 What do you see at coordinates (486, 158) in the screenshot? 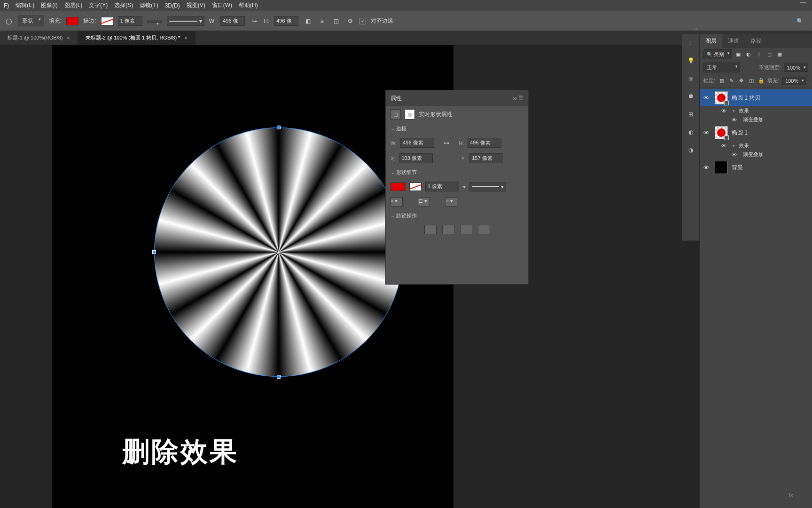
I see `prop-y-input: 157 像素` at bounding box center [486, 158].